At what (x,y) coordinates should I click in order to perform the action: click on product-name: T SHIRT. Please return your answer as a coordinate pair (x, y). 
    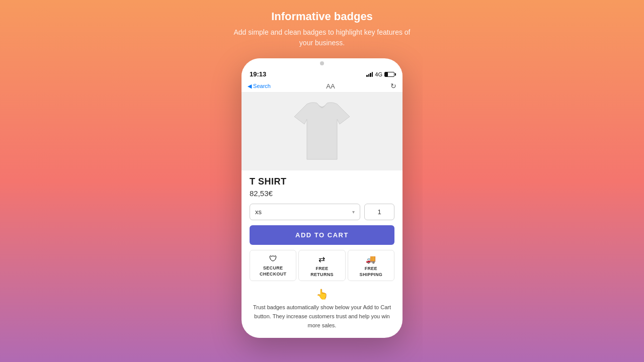
    Looking at the image, I should click on (322, 182).